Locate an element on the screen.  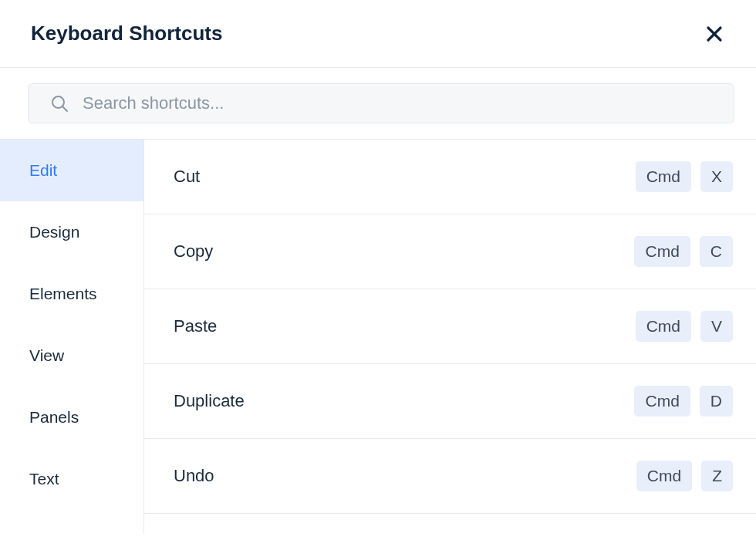
search-icon is located at coordinates (59, 103).